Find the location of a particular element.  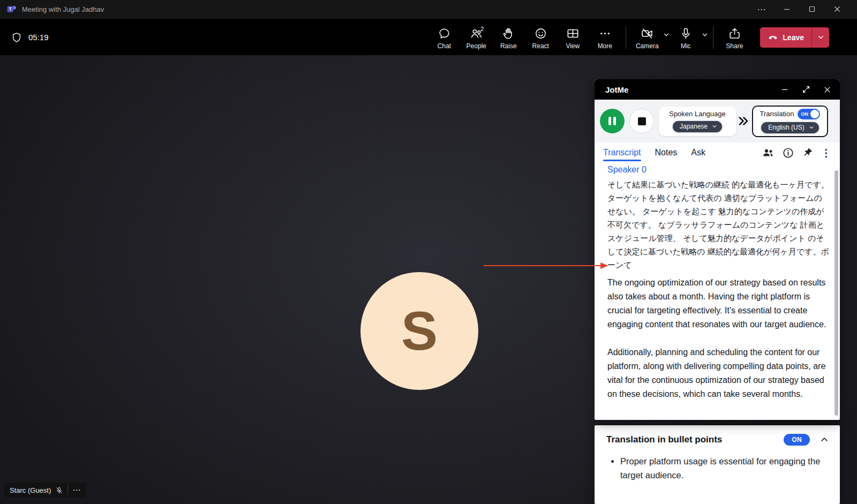

translation-label: Translation is located at coordinates (777, 114).